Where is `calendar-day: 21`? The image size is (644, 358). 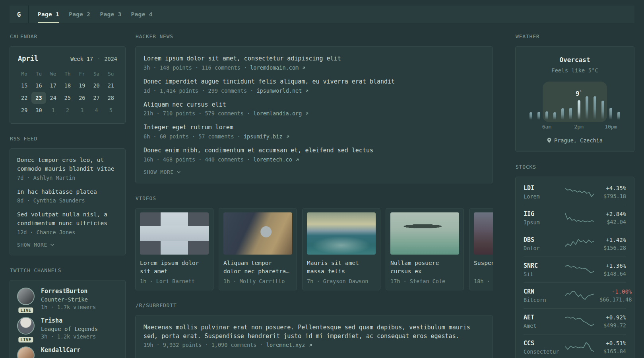 calendar-day: 21 is located at coordinates (111, 86).